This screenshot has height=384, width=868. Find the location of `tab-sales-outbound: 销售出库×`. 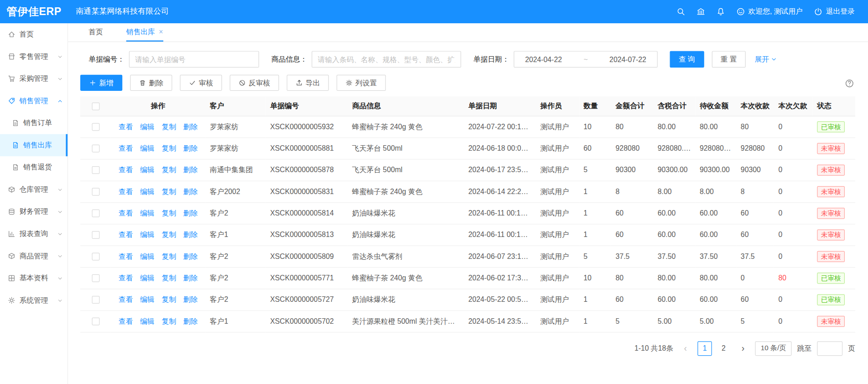

tab-sales-outbound: 销售出库× is located at coordinates (145, 32).